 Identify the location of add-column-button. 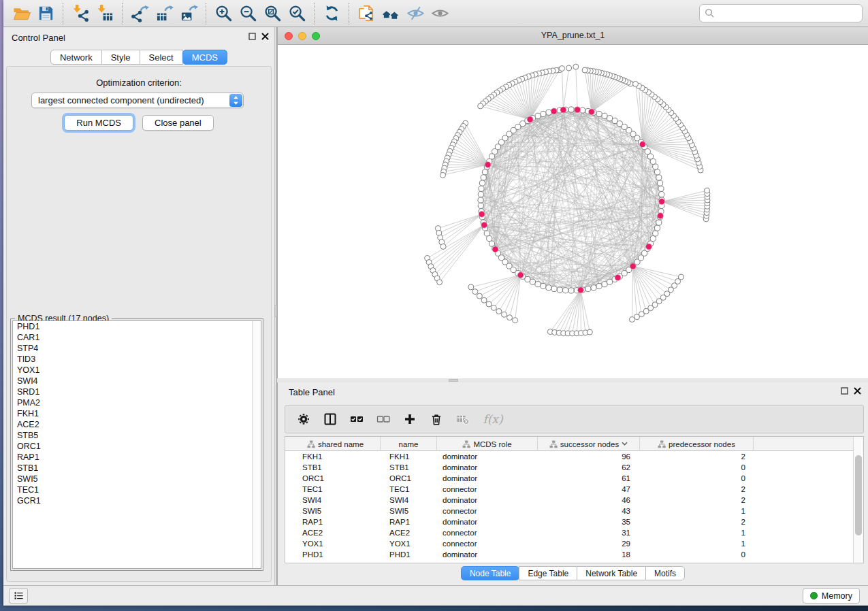
(410, 419).